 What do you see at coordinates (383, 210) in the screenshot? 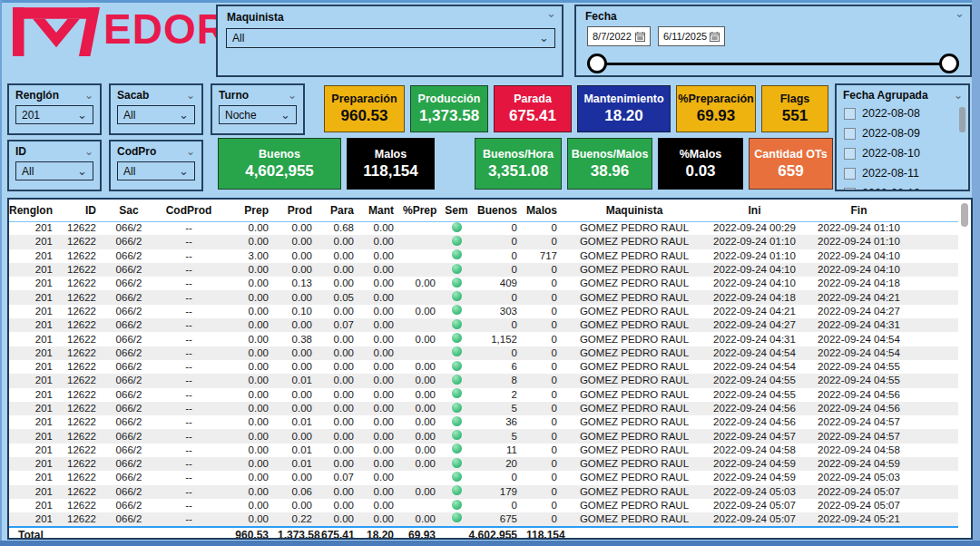
I see `column-header-mant: Mant` at bounding box center [383, 210].